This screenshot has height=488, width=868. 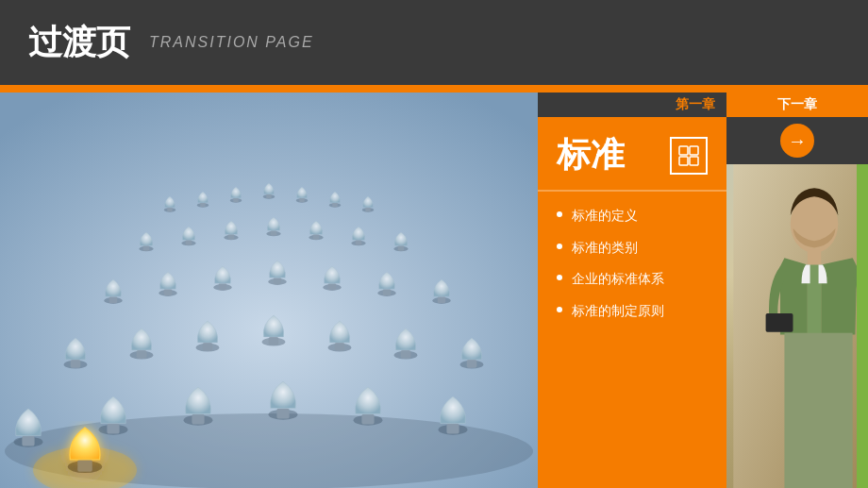 I want to click on panel-title-text: 标准, so click(x=591, y=155).